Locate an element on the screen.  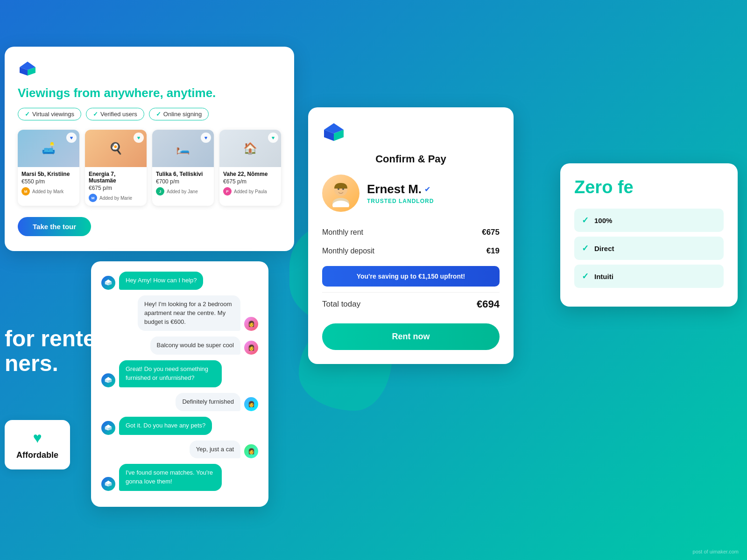
rent-now-button: Rent now is located at coordinates (411, 337).